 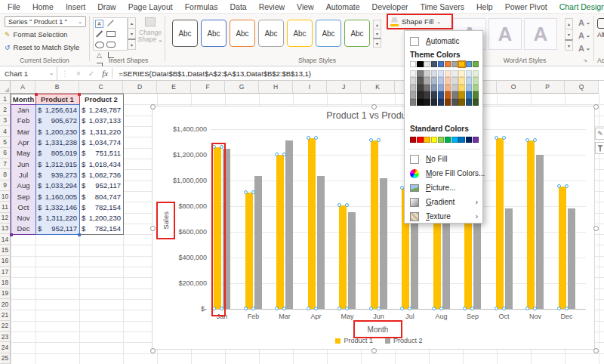 What do you see at coordinates (23, 165) in the screenshot?
I see `month-cell: Jun` at bounding box center [23, 165].